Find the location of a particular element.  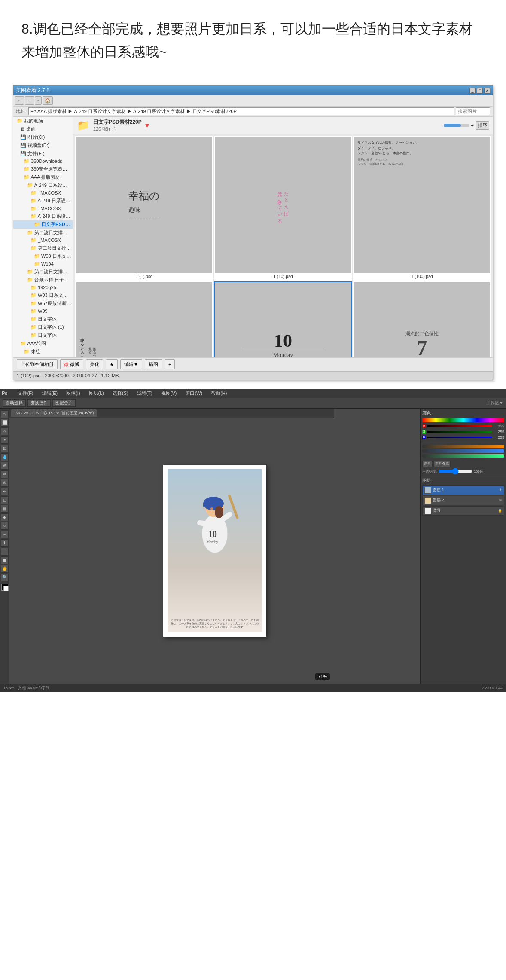

image-cell-5: 10 Monday この文はサンプルのため内容はありません。テキストの調整、自由… is located at coordinates (283, 320).